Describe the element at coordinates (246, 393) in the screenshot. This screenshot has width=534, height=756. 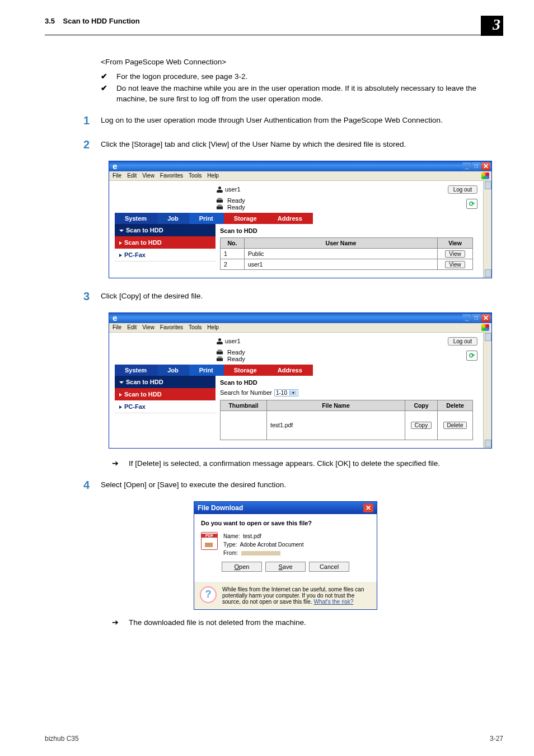
I see `search-label: Search for Number` at that location.